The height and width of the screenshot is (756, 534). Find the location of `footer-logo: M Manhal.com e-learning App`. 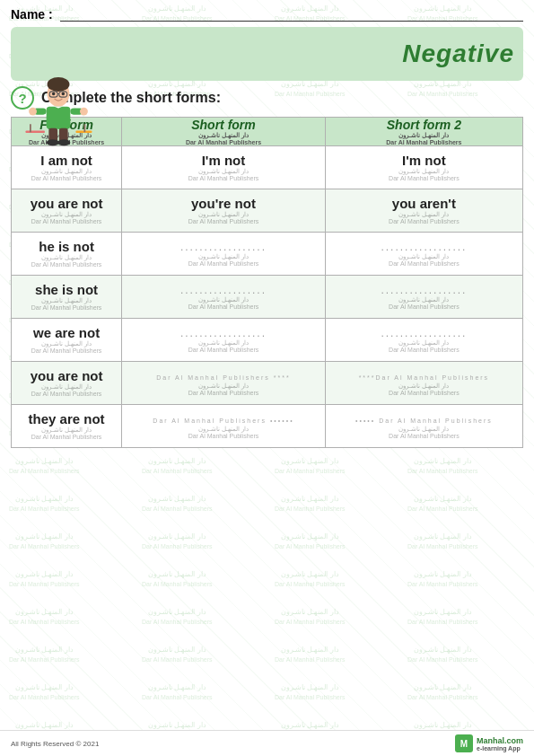

footer-logo: M Manhal.com e-learning App is located at coordinates (489, 743).